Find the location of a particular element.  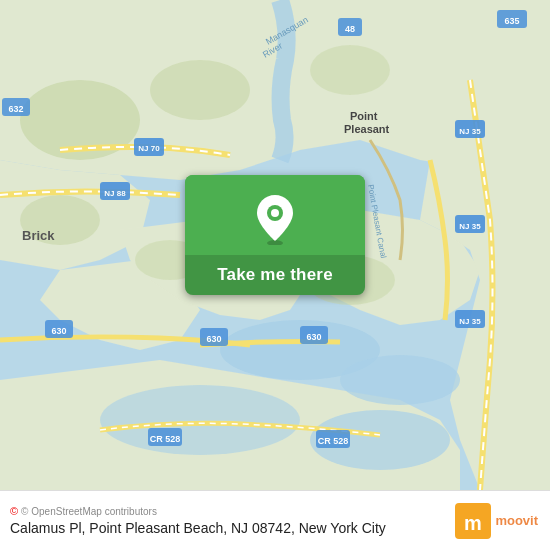

moovit-logo: m moovit is located at coordinates (496, 521).